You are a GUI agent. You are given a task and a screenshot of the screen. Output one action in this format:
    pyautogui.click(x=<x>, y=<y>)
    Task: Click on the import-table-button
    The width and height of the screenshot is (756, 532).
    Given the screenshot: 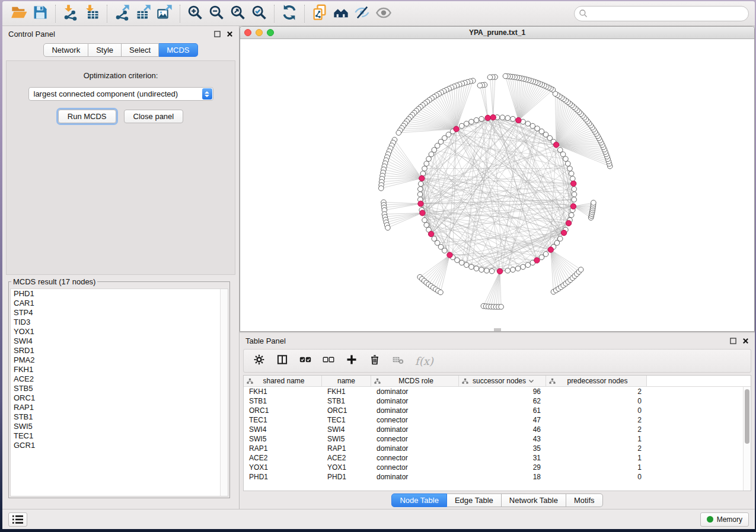 What is the action you would take?
    pyautogui.click(x=92, y=14)
    